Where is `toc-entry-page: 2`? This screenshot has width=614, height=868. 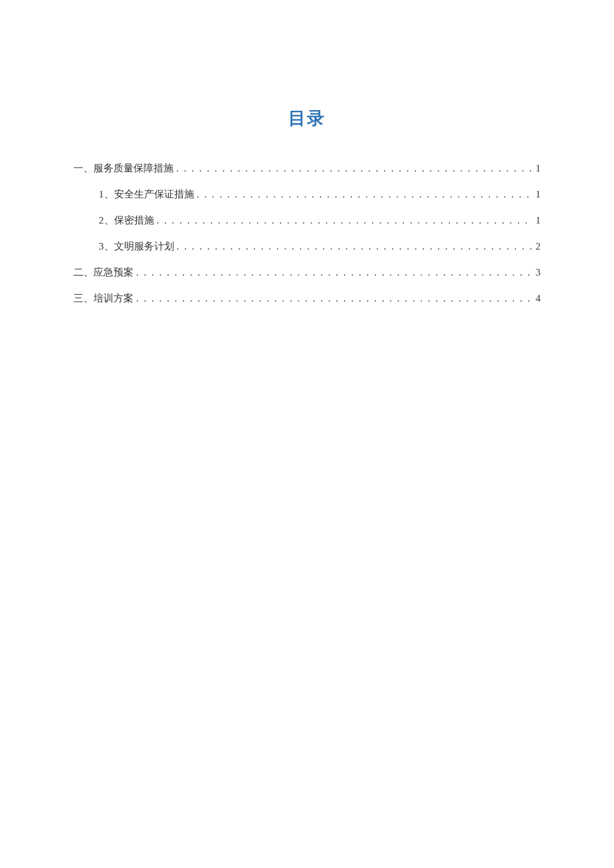 toc-entry-page: 2 is located at coordinates (537, 247).